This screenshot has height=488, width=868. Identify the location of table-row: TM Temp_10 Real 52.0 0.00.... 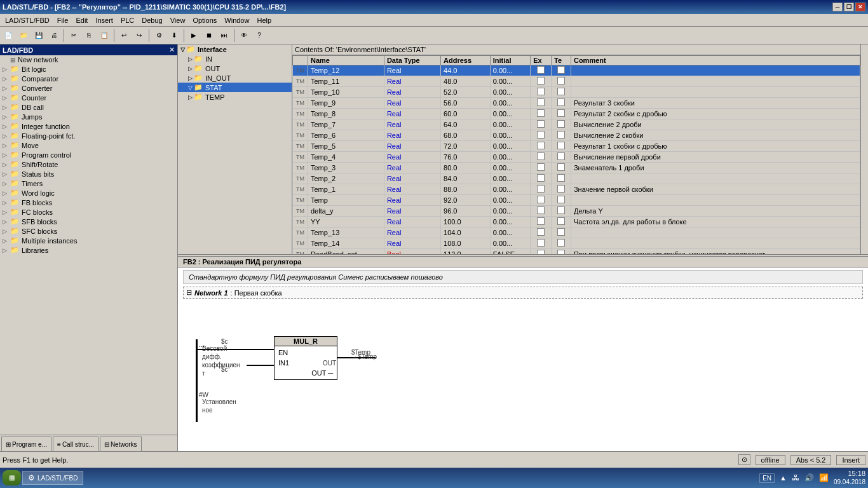
(577, 93).